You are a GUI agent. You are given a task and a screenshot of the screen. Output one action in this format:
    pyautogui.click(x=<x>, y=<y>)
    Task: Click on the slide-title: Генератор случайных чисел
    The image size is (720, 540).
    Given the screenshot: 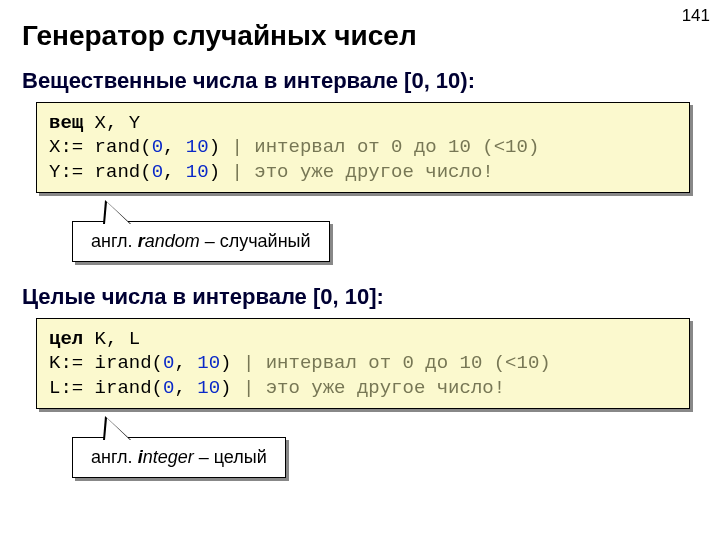 What is the action you would take?
    pyautogui.click(x=360, y=36)
    